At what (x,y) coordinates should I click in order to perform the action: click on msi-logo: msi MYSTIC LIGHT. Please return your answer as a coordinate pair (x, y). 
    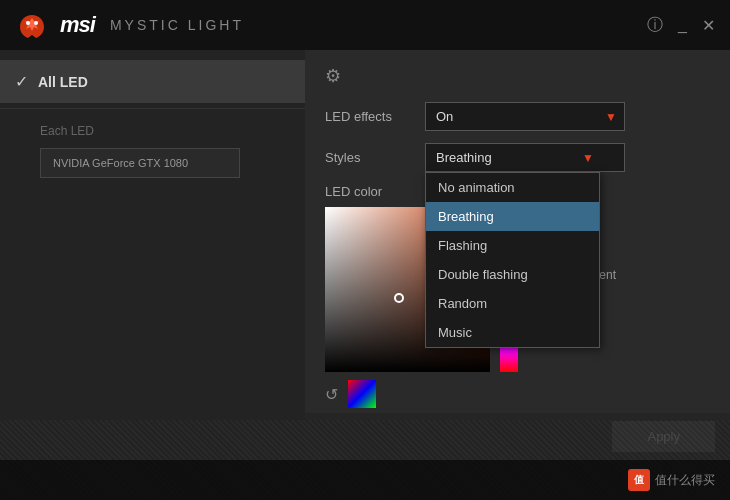
    Looking at the image, I should click on (130, 25).